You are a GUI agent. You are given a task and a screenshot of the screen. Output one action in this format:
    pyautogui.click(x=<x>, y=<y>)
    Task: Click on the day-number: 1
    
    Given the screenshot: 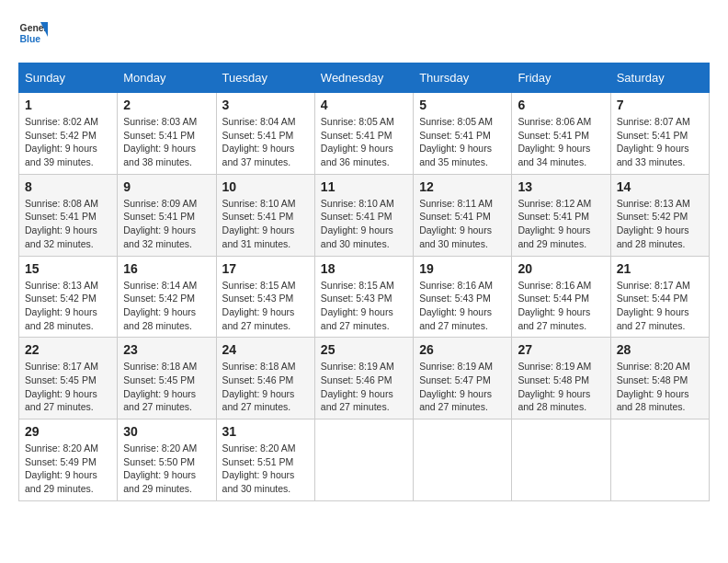 What is the action you would take?
    pyautogui.click(x=68, y=105)
    